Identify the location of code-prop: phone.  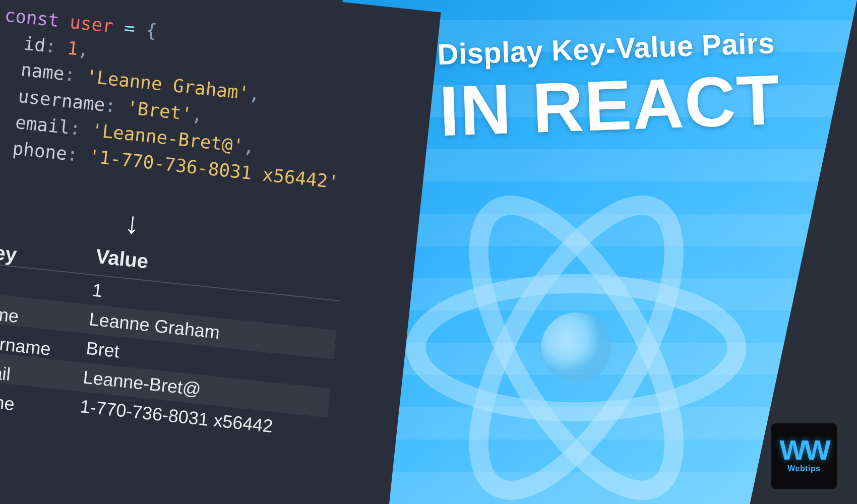
(40, 151).